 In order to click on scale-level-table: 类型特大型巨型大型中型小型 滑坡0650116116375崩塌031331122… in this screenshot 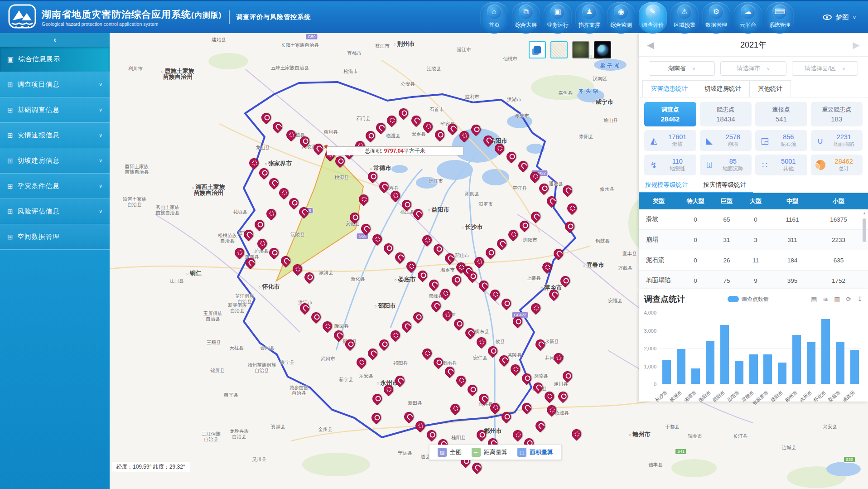, I will do `click(753, 241)`.